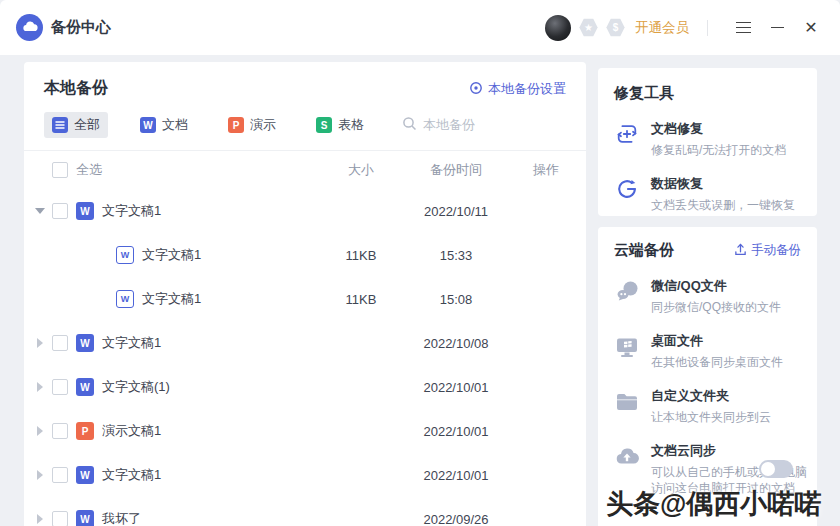 The image size is (840, 526). Describe the element at coordinates (252, 125) in the screenshot. I see `tab-presentations: P 演示` at that location.